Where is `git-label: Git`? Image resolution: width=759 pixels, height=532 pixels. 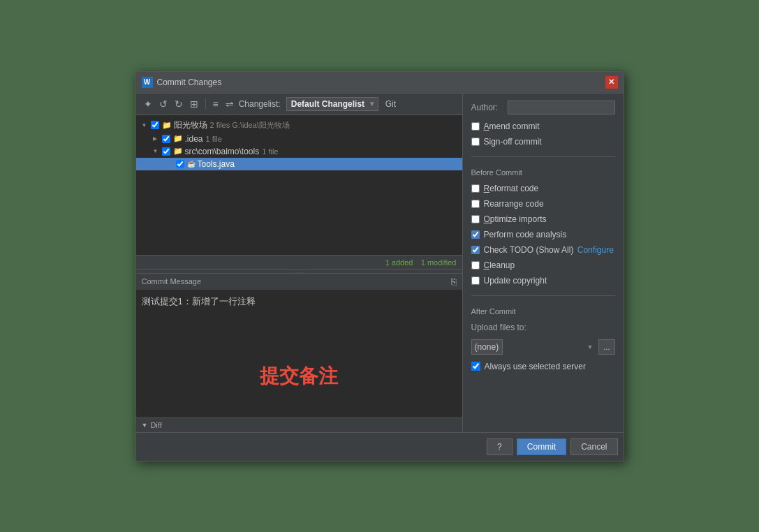
git-label: Git is located at coordinates (391, 104).